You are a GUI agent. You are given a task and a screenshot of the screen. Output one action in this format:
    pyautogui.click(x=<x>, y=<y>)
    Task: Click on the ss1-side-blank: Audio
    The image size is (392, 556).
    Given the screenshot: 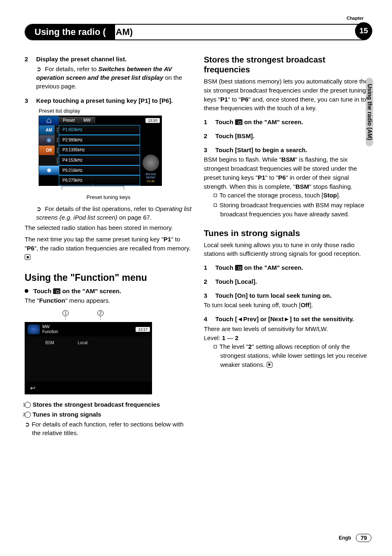 What is the action you would take?
    pyautogui.click(x=49, y=160)
    